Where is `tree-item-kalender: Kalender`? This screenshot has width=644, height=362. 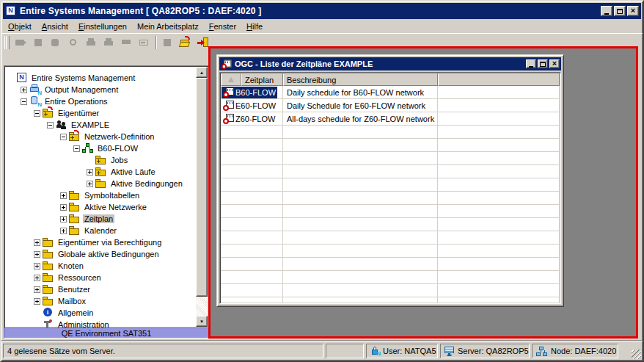
tree-item-kalender: Kalender is located at coordinates (107, 231).